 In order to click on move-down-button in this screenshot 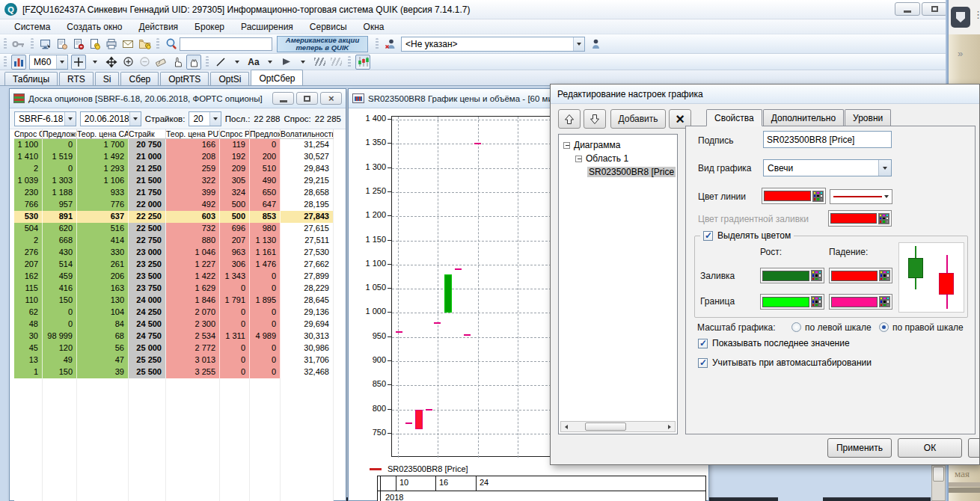, I will do `click(595, 119)`.